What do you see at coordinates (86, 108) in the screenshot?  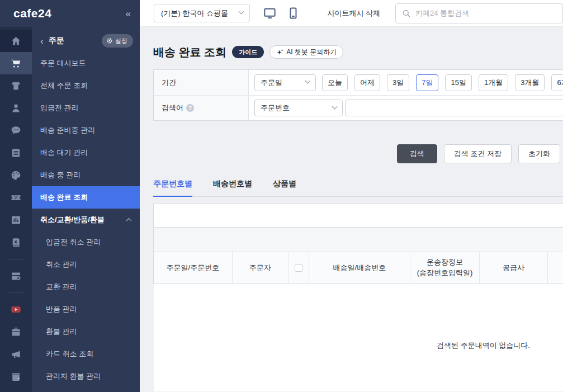 I see `sidebar-item-3: 입금전 관리` at bounding box center [86, 108].